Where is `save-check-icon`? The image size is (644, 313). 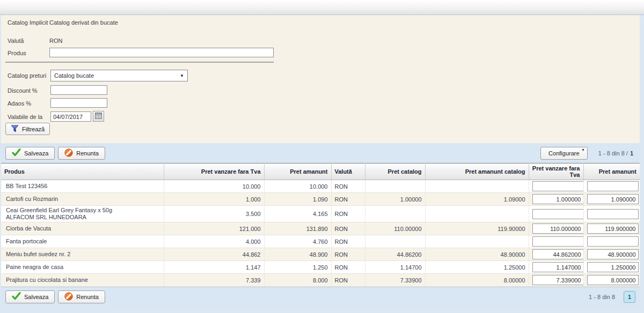
save-check-icon is located at coordinates (16, 153).